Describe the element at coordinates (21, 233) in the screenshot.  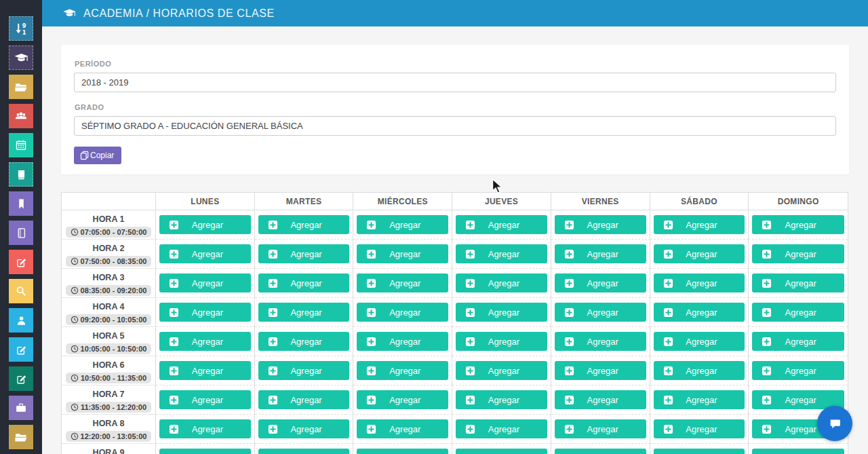
I see `sidebar-item-notebook` at that location.